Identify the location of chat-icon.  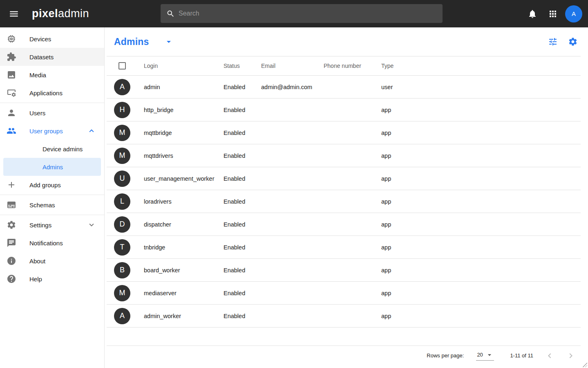
(11, 243).